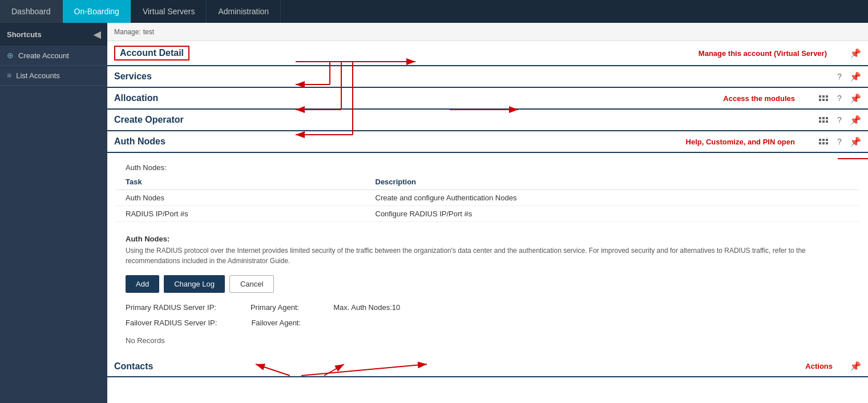 This screenshot has height=403, width=868. What do you see at coordinates (366, 307) in the screenshot?
I see `max-auth-nodes-field: Max. Auth Nodes:10` at bounding box center [366, 307].